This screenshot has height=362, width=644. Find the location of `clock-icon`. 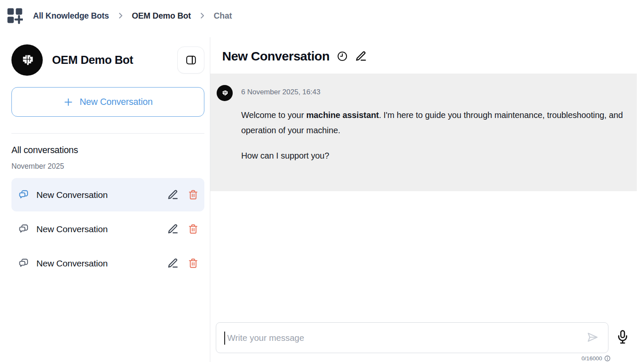

clock-icon is located at coordinates (342, 56).